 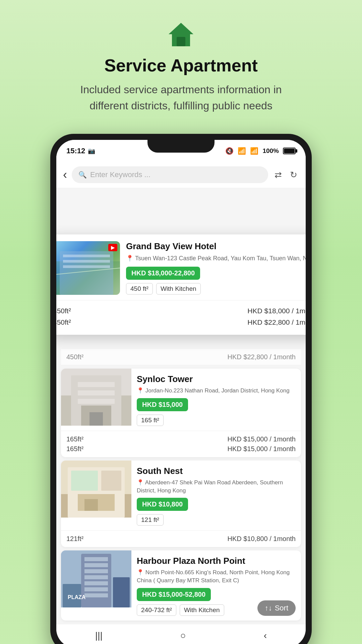 I want to click on listing-bottom-south-nest: 121ft² HKD $10,800 / 1month, so click(x=181, y=539).